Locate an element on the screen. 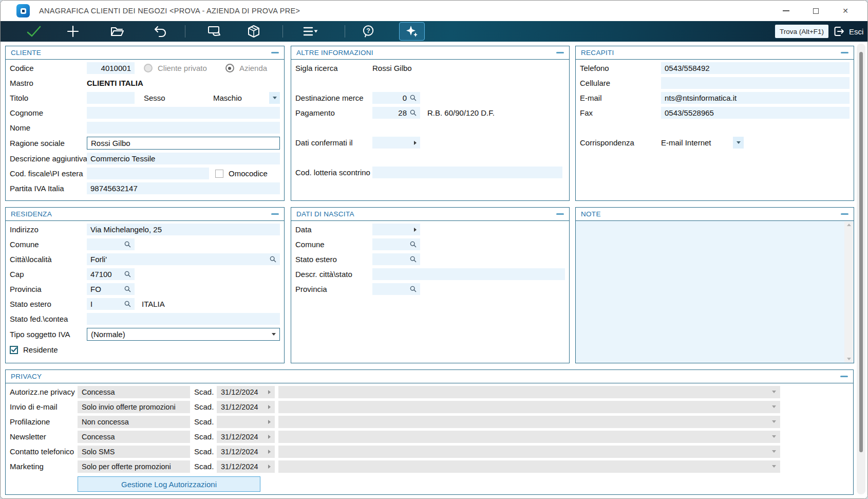 The height and width of the screenshot is (499, 868). scroll-down-icon is located at coordinates (849, 359).